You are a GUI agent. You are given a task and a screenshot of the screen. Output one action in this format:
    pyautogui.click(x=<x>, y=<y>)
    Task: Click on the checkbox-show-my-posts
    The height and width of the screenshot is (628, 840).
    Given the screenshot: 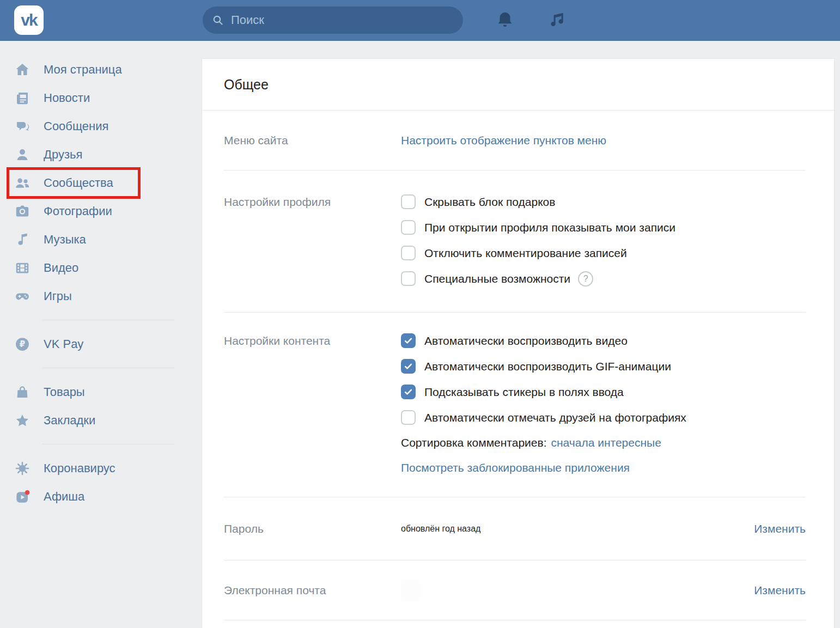 What is the action you would take?
    pyautogui.click(x=409, y=228)
    